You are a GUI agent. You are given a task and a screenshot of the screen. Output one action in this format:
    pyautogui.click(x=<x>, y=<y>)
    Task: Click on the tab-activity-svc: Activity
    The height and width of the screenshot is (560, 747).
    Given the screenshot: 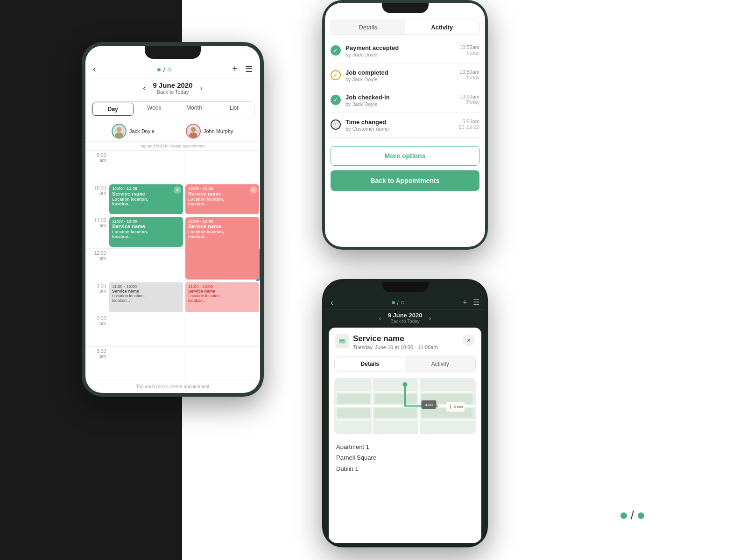 What is the action you would take?
    pyautogui.click(x=441, y=364)
    